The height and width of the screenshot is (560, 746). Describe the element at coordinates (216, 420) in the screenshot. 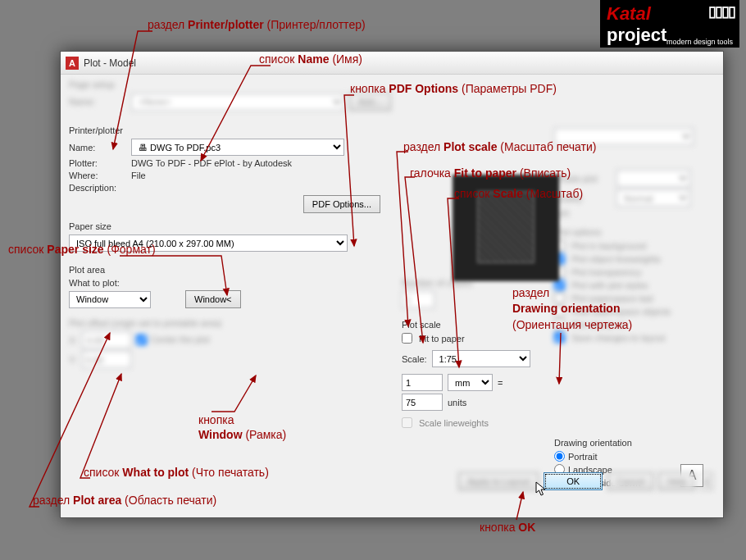

I see `anno-window-1: кнопка` at that location.